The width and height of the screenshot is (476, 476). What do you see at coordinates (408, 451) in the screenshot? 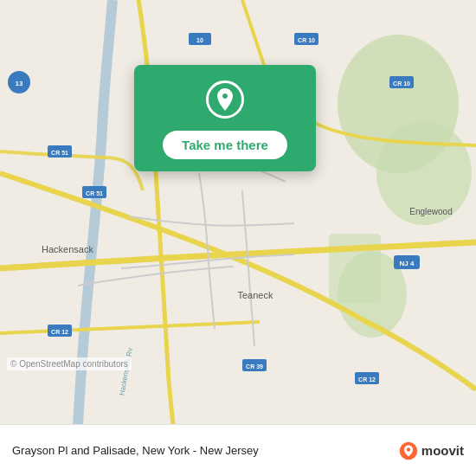
I see `moovit-pin-icon` at bounding box center [408, 451].